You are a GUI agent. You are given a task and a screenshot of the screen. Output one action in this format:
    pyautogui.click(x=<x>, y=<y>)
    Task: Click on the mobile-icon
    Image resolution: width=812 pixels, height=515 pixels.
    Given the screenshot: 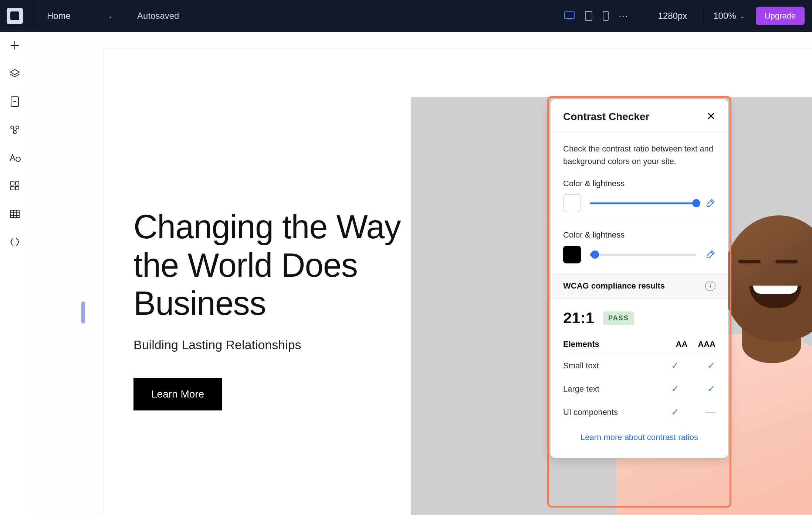 What is the action you would take?
    pyautogui.click(x=606, y=16)
    